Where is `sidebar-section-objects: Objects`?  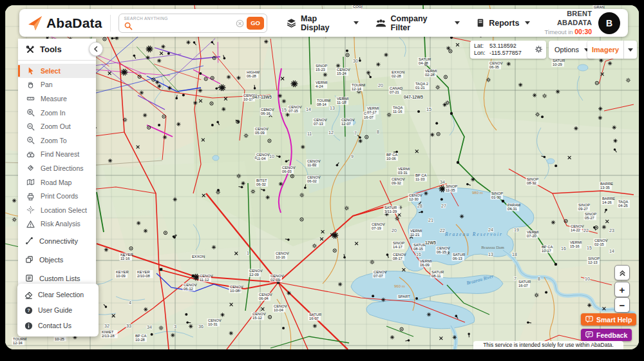 sidebar-section-objects: Objects is located at coordinates (57, 259).